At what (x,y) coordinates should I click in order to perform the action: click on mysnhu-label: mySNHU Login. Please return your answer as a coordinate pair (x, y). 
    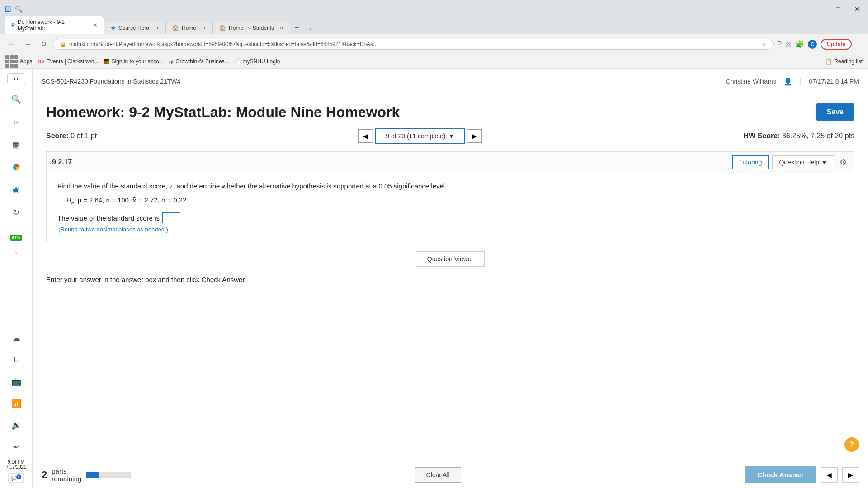
    Looking at the image, I should click on (261, 61).